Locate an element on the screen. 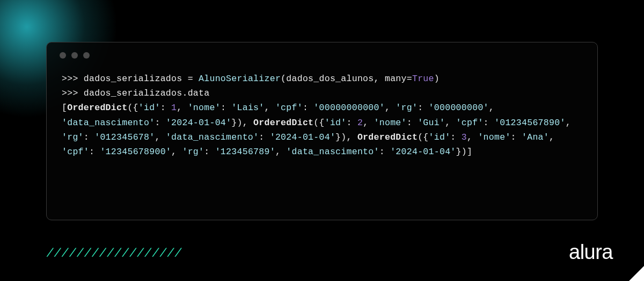 Image resolution: width=644 pixels, height=281 pixels. expression: dados_serializados.data is located at coordinates (147, 93).